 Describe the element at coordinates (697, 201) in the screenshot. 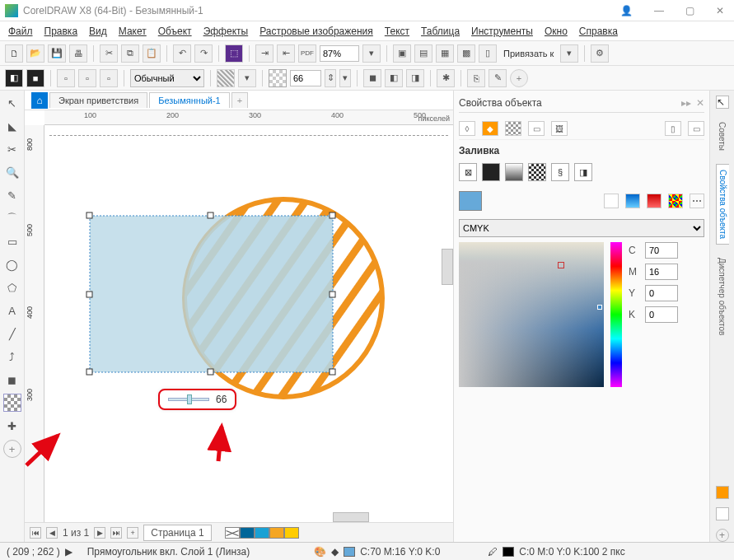

I see `more-options-icon: ⋯` at that location.